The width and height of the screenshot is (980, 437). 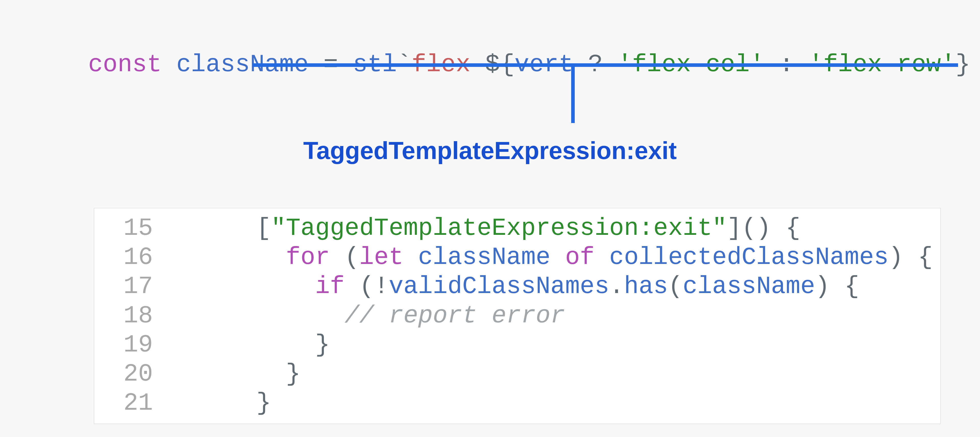 What do you see at coordinates (131, 228) in the screenshot?
I see `line-number: 15` at bounding box center [131, 228].